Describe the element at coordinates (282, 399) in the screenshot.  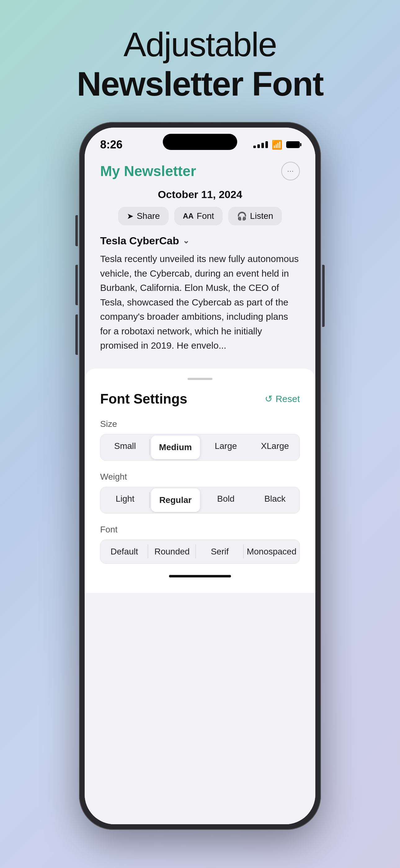
I see `reset-button: ↺ Reset` at that location.